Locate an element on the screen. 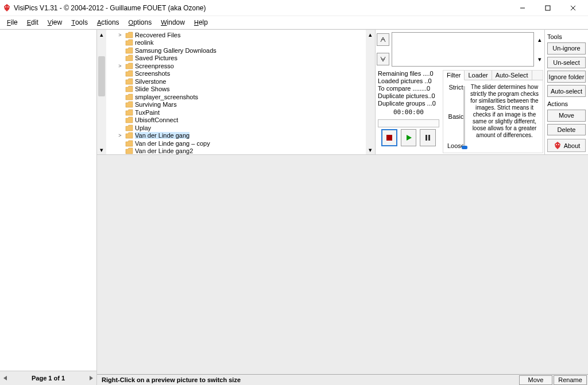  dropdown-up-icon: ▴ is located at coordinates (540, 40).